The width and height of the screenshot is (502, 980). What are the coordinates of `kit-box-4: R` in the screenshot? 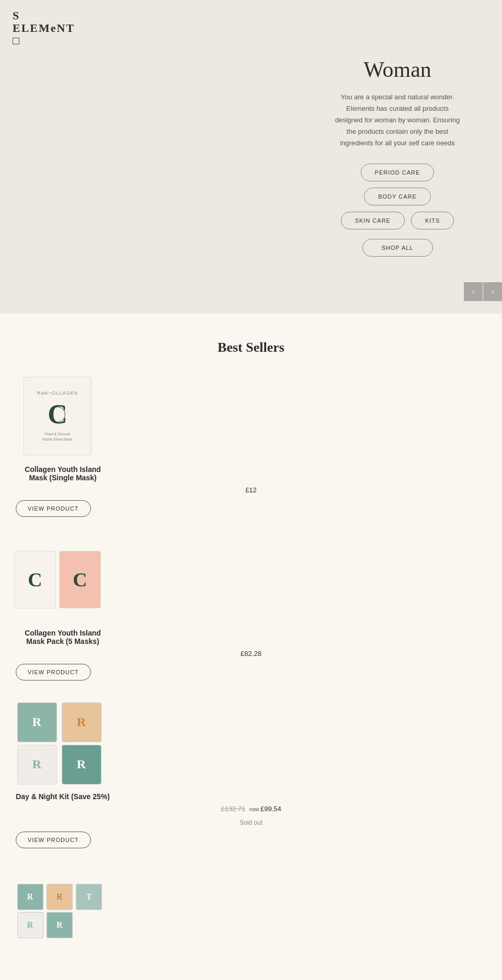 It's located at (82, 765).